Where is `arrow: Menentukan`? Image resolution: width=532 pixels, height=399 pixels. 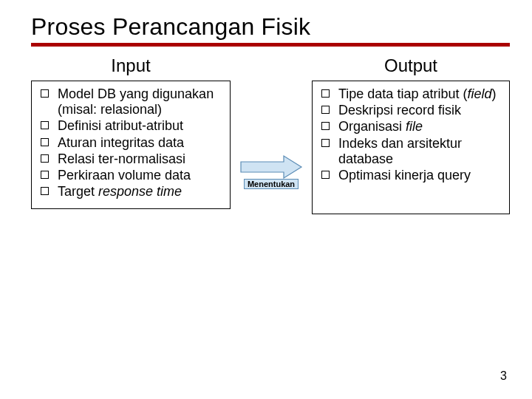 arrow: Menentukan is located at coordinates (271, 171).